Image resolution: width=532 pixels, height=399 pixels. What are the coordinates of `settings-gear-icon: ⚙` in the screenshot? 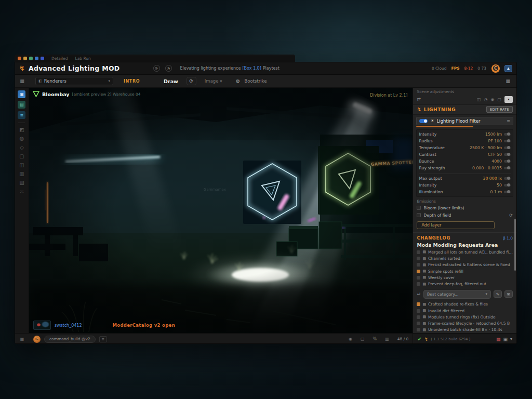 It's located at (238, 81).